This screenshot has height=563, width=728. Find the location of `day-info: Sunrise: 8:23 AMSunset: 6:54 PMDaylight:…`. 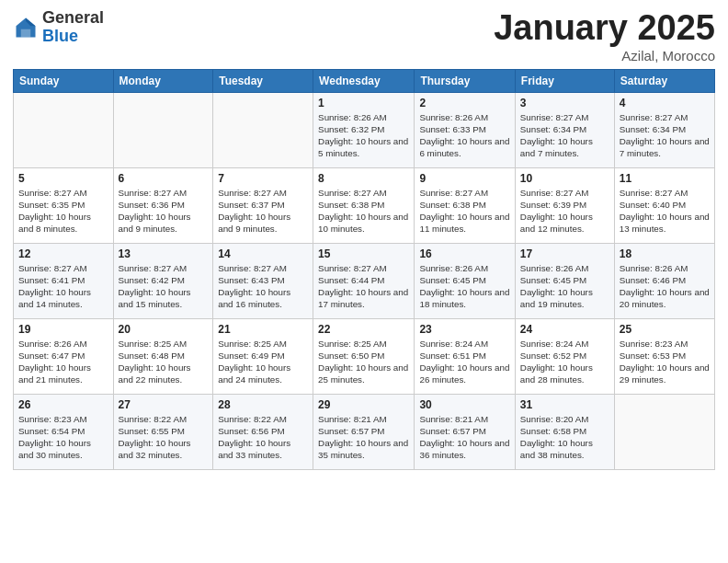

day-info: Sunrise: 8:23 AMSunset: 6:54 PMDaylight:… is located at coordinates (63, 438).